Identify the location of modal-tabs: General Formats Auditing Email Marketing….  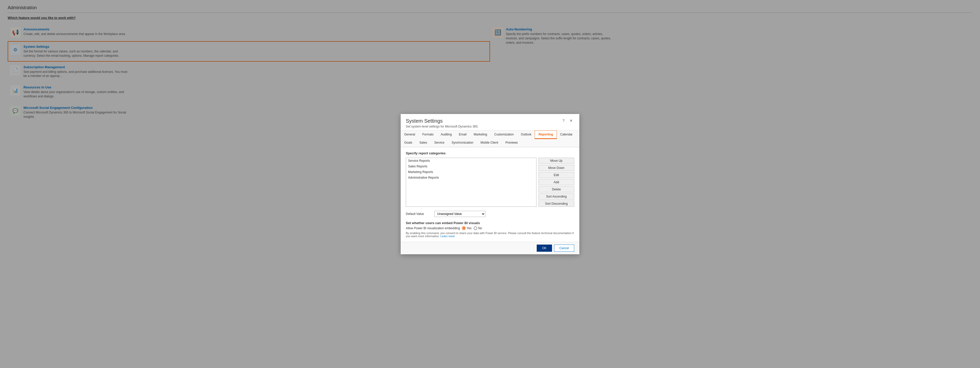
(490, 139).